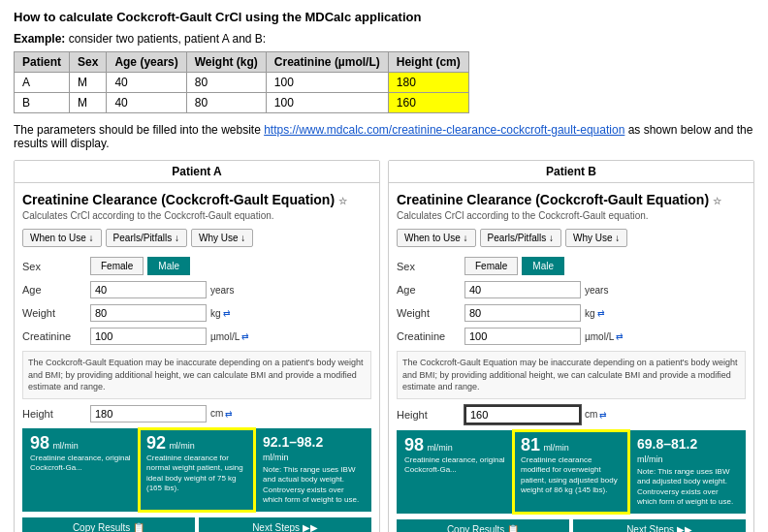 This screenshot has height=532, width=768. I want to click on height-input-a, so click(148, 414).